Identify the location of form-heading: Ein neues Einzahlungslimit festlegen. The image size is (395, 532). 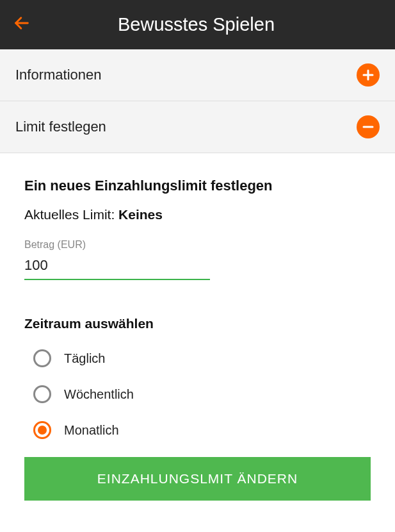
(197, 186).